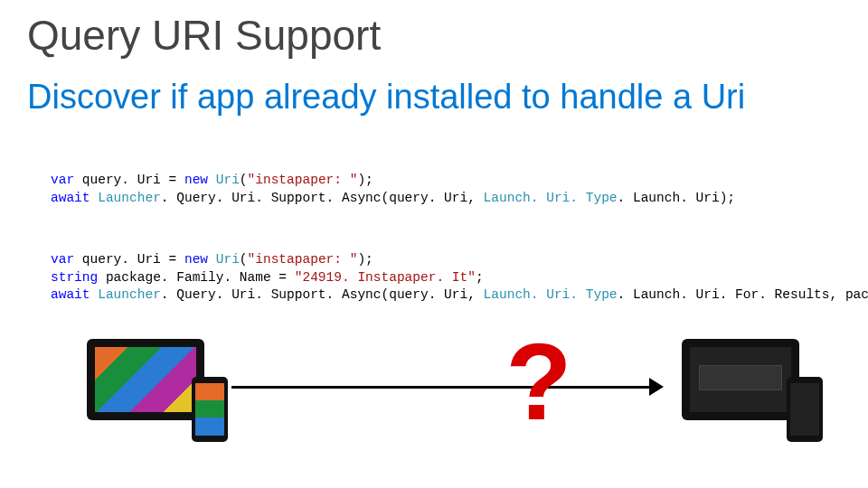  Describe the element at coordinates (539, 381) in the screenshot. I see `question-mark: ?` at that location.